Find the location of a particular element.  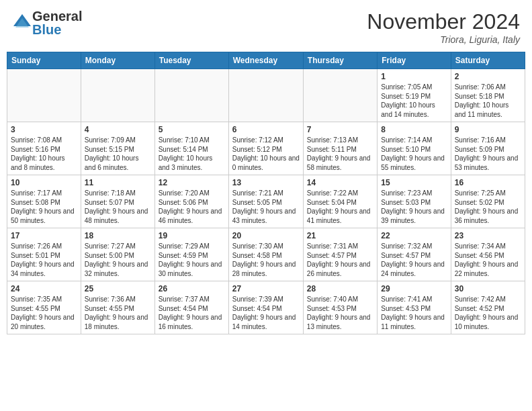

calendar-header-tuesday: Tuesday is located at coordinates (191, 60).